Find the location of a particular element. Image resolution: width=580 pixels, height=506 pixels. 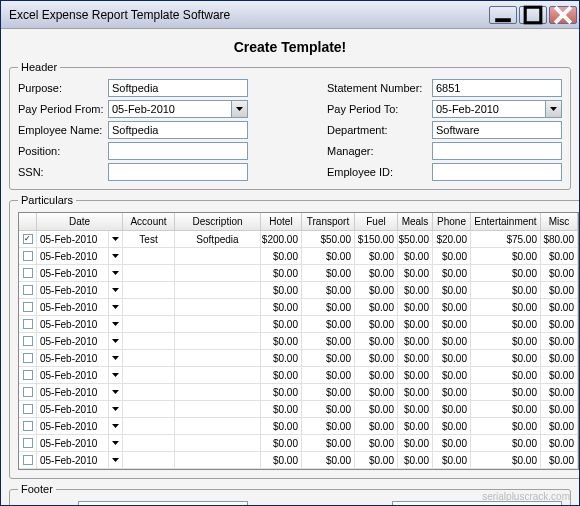

col-check is located at coordinates (28, 222).